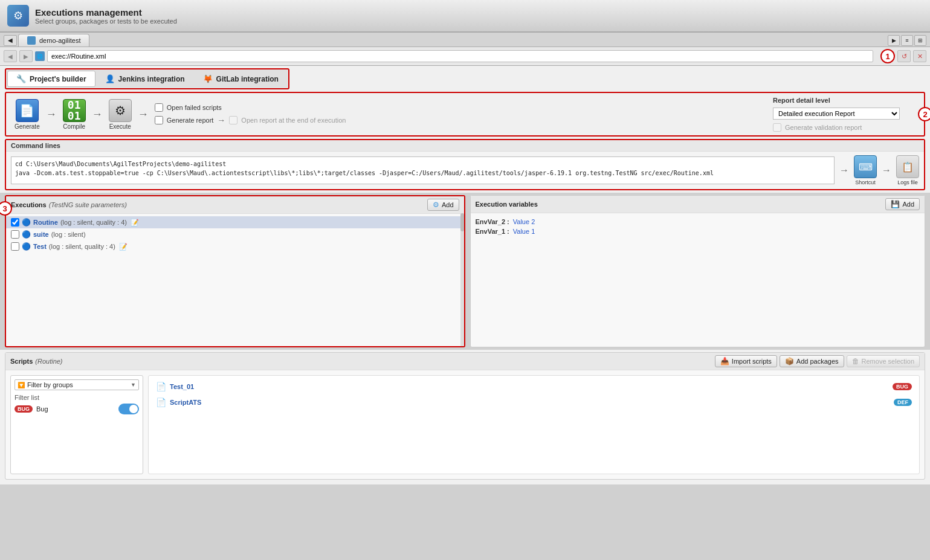 The image size is (930, 560). Describe the element at coordinates (54, 40) in the screenshot. I see `browser-tab: demo-agilitest` at that location.